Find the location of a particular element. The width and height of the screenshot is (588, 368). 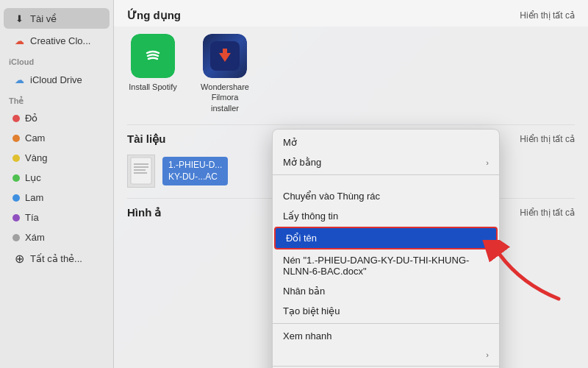

menu-item-tao-biet-hieu: Nhân bản is located at coordinates (386, 291).